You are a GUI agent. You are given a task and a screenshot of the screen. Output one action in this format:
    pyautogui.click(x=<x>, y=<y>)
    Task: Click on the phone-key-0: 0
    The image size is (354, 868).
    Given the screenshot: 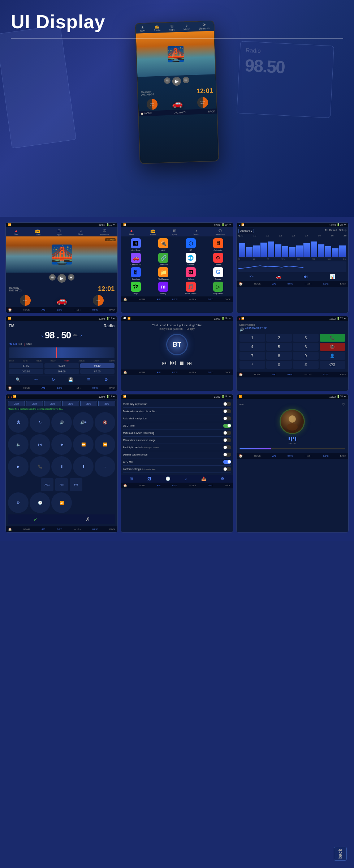 What is the action you would take?
    pyautogui.click(x=279, y=365)
    